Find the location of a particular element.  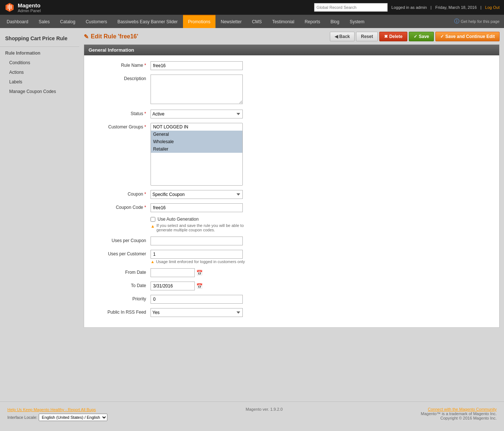

page-header: ✎ Edit Rule 'free16' ◀ Back Reset ✖ Dele… is located at coordinates (291, 37).